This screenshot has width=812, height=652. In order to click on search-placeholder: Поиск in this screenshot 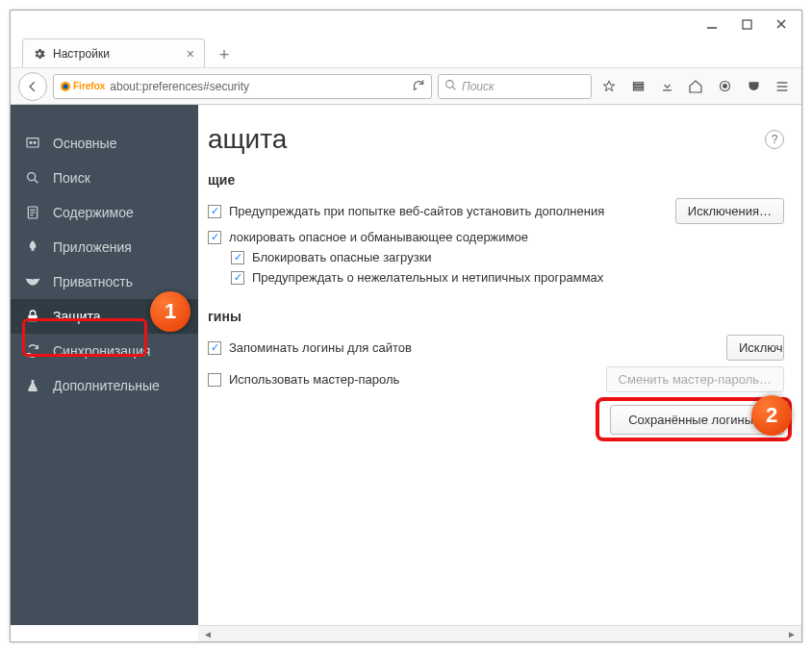, I will do `click(478, 87)`.